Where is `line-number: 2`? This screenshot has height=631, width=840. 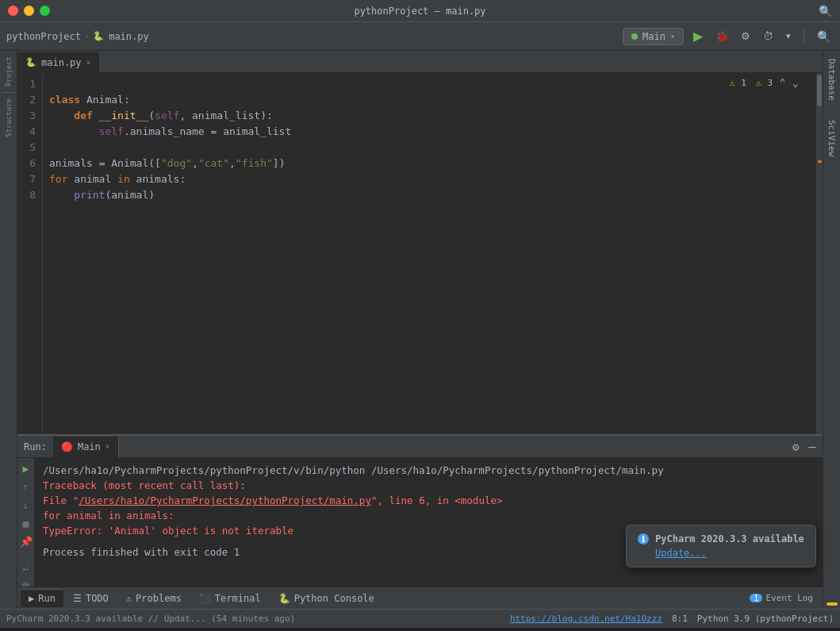
line-number: 2 is located at coordinates (29, 100).